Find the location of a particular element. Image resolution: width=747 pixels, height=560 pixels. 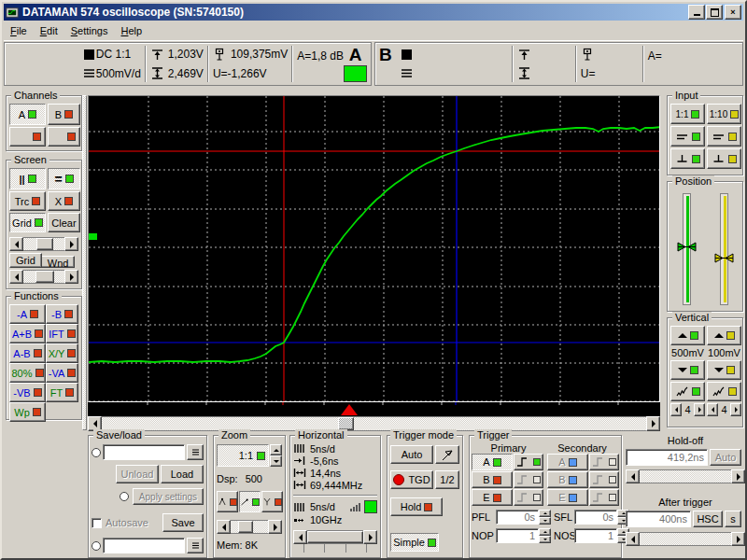

secondary-trigger-B-button: B is located at coordinates (568, 480).